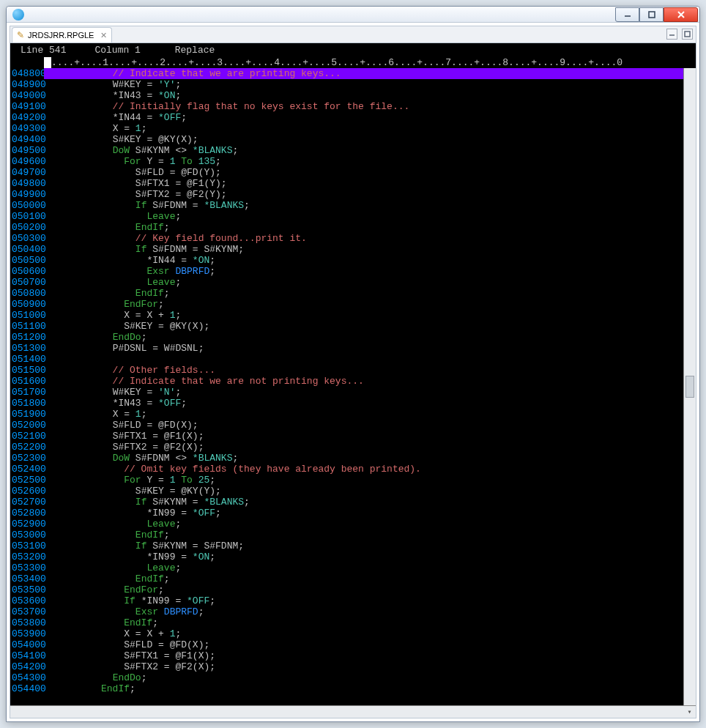 The width and height of the screenshot is (706, 728). What do you see at coordinates (347, 107) in the screenshot?
I see `code-line: 049100 // Initially flag that no keys ex…` at bounding box center [347, 107].